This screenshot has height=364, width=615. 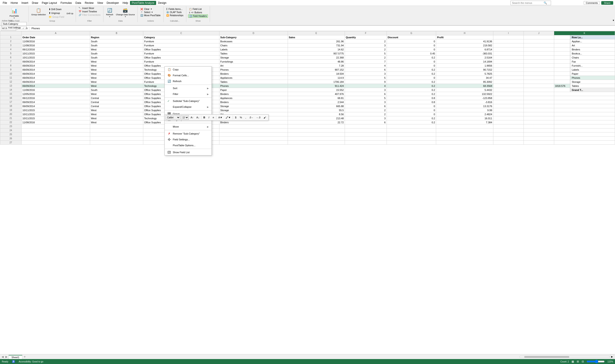 I want to click on cell: 85.3092, so click(x=465, y=82).